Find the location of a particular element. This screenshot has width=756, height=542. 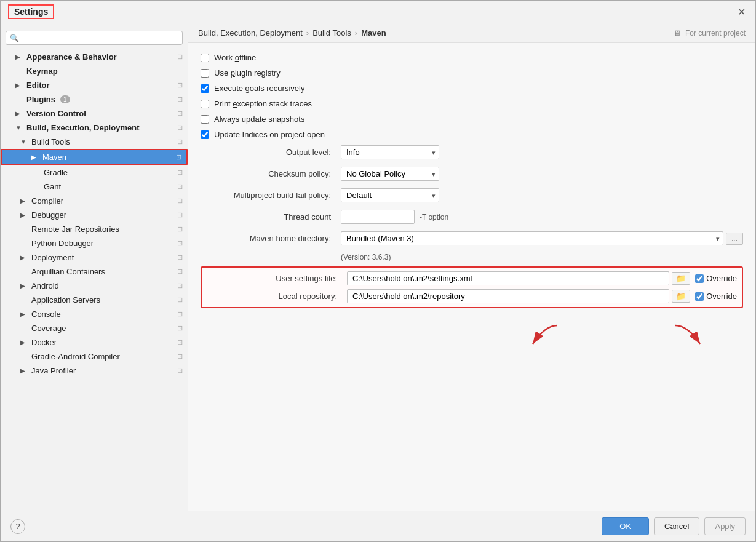

sidebar-item-arquillian: Arquillian Containers ⊡ is located at coordinates (94, 272).